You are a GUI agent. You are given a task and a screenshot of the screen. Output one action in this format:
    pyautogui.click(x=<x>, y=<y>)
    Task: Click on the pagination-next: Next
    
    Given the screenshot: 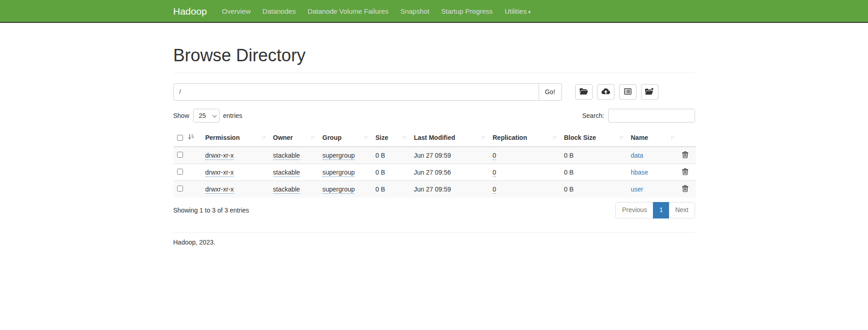 What is the action you would take?
    pyautogui.click(x=682, y=210)
    